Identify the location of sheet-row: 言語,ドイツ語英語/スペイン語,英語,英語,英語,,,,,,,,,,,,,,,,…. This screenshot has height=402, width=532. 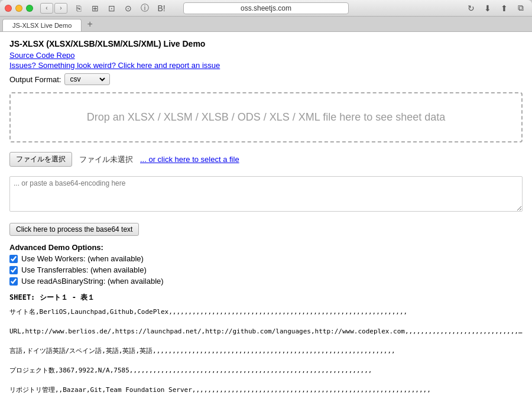
(266, 351).